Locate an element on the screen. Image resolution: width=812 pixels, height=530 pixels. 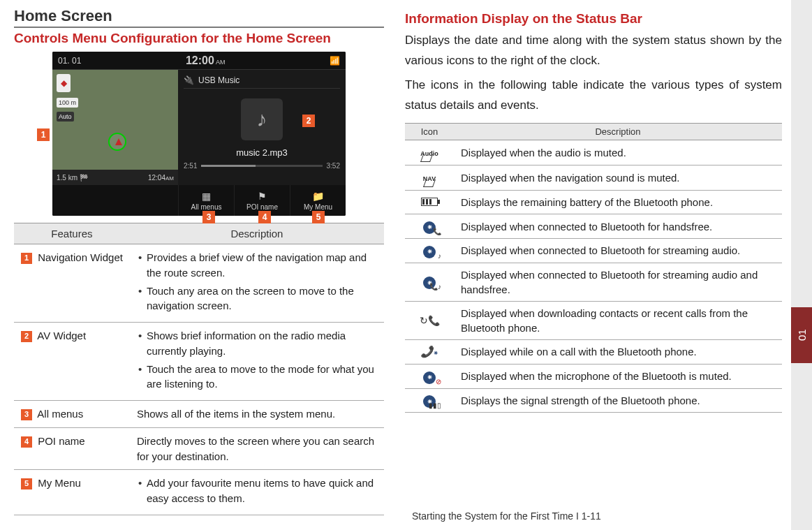
battery-icon is located at coordinates (429, 202).